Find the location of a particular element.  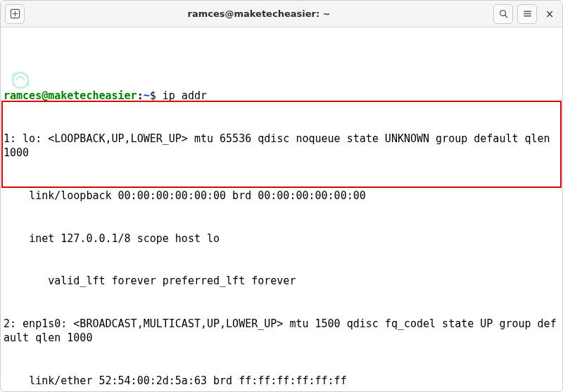

close-button: × is located at coordinates (550, 14).